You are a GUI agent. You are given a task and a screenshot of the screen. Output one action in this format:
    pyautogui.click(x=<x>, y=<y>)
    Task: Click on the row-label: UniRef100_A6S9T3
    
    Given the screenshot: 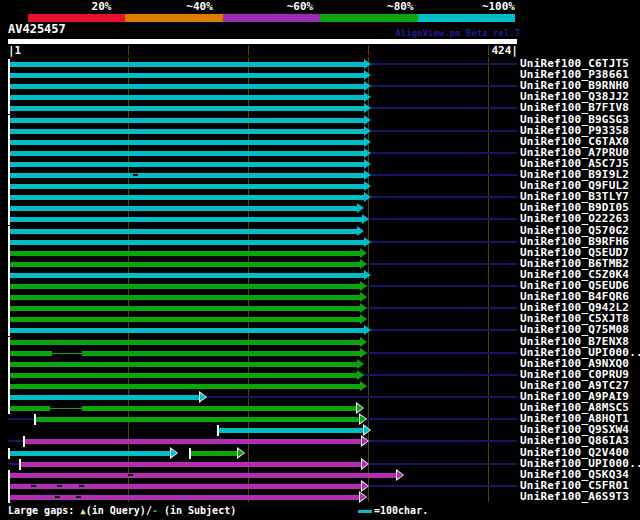 What is the action you would take?
    pyautogui.click(x=574, y=497)
    